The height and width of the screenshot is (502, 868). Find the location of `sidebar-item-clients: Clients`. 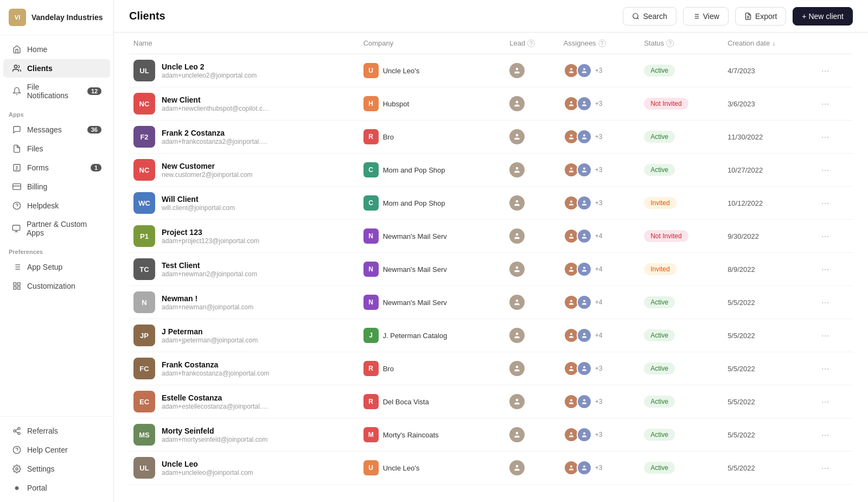

sidebar-item-clients: Clients is located at coordinates (56, 68).